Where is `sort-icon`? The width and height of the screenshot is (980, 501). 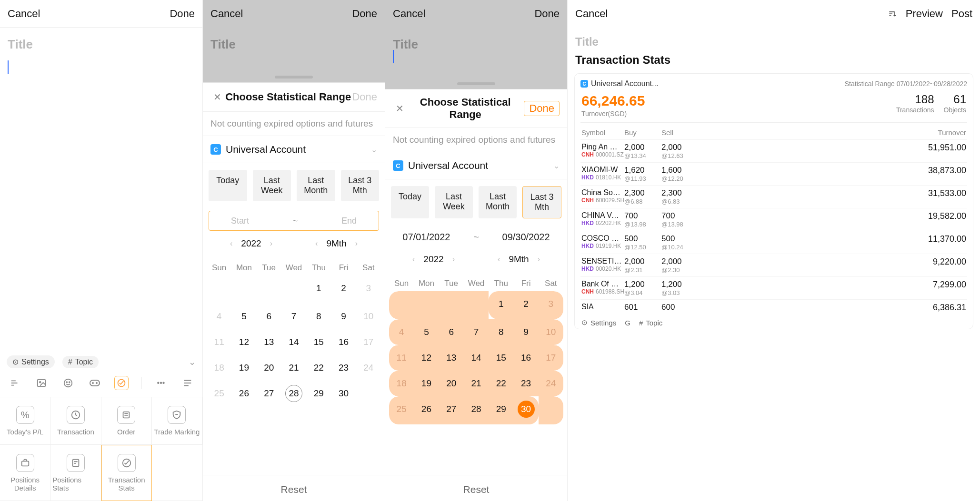 sort-icon is located at coordinates (892, 14).